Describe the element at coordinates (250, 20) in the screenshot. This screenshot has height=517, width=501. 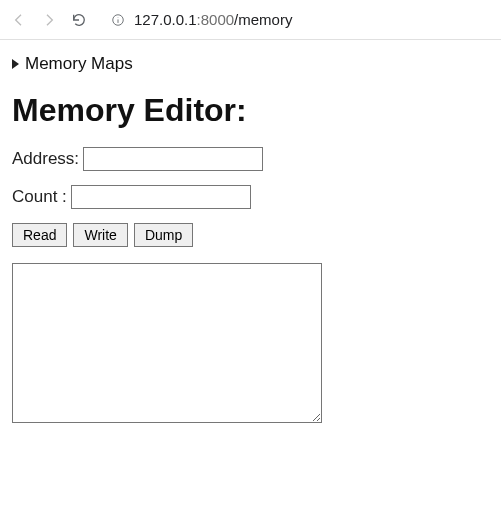
I see `browser-toolbar: 127.0.0.1:8000/memory` at that location.